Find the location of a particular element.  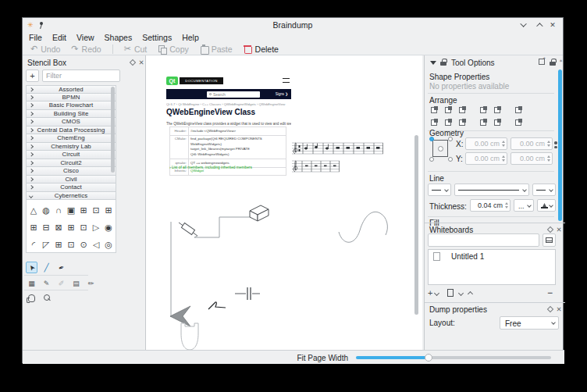

detach-panel-icon is located at coordinates (542, 62).